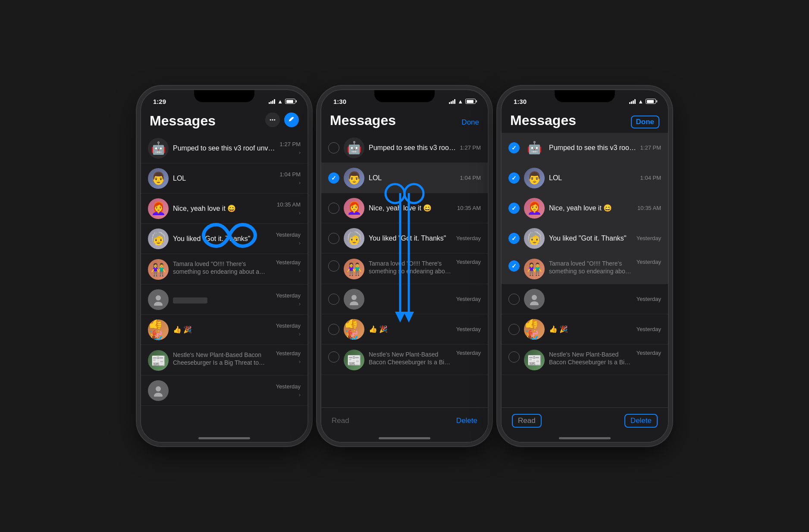 Image resolution: width=809 pixels, height=532 pixels. Describe the element at coordinates (641, 421) in the screenshot. I see `delete-button-3: Delete` at that location.